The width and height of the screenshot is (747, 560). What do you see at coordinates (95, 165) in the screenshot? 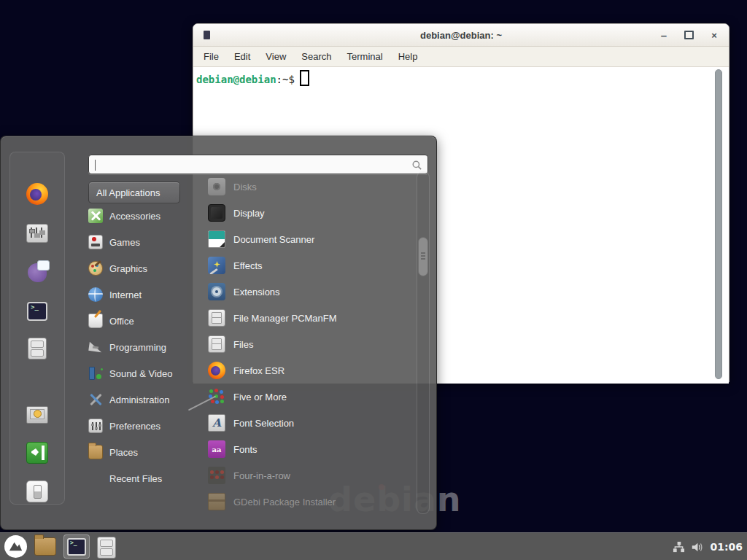
I see `text-caret` at bounding box center [95, 165].